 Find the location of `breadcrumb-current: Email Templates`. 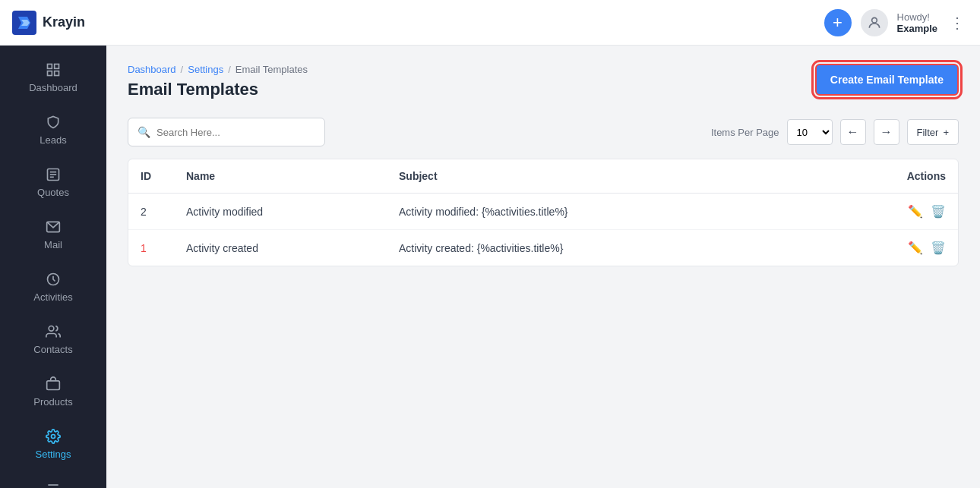

breadcrumb-current: Email Templates is located at coordinates (272, 70).